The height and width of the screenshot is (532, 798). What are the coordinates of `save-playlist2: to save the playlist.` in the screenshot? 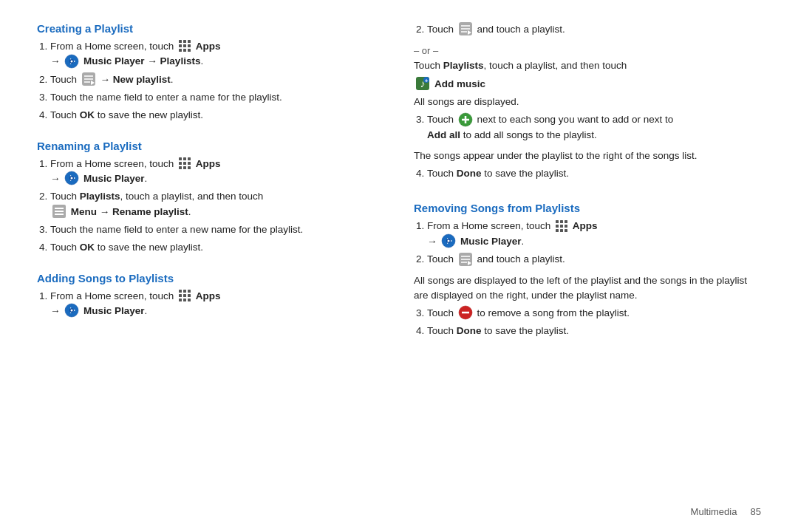 It's located at (526, 331).